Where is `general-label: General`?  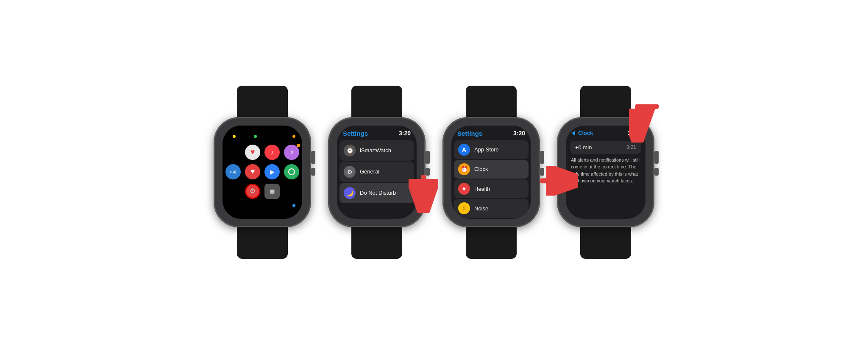
general-label: General is located at coordinates (370, 171).